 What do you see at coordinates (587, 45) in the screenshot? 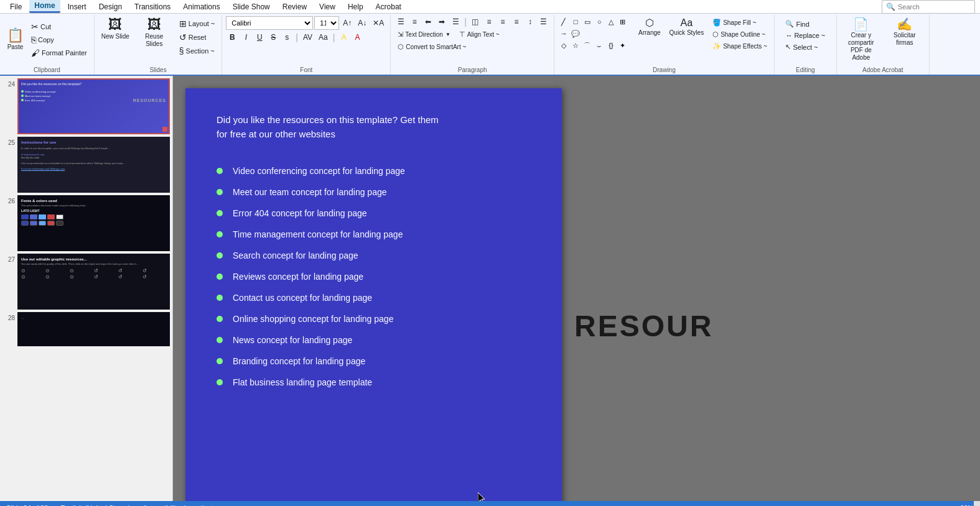
I see `shape-curved-icon: ⌒` at bounding box center [587, 45].